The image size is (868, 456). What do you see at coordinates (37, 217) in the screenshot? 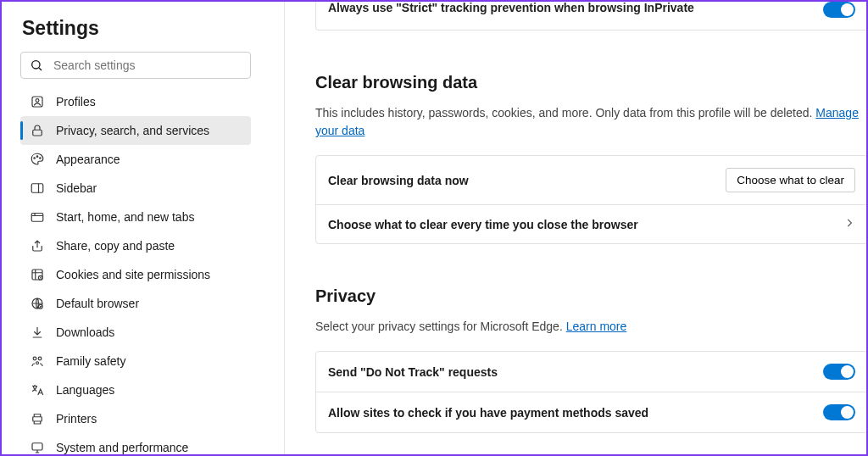
I see `tabs-icon` at bounding box center [37, 217].